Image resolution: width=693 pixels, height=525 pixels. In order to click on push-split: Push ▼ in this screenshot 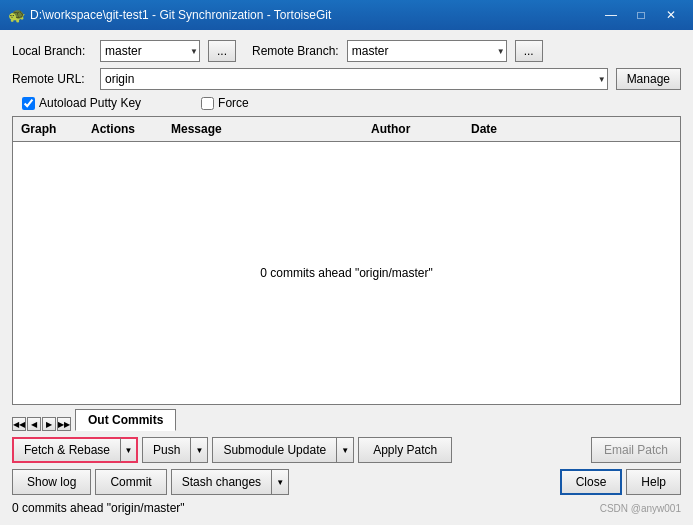, I will do `click(175, 450)`.